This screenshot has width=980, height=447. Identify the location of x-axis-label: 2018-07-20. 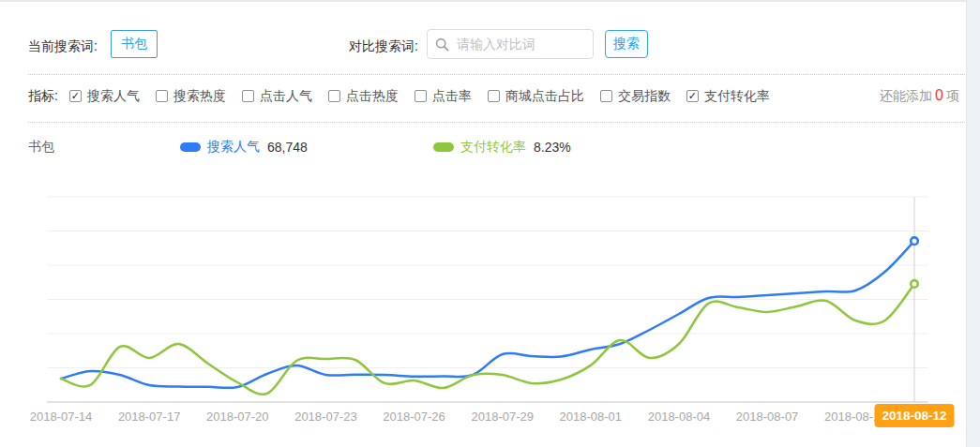
(237, 416).